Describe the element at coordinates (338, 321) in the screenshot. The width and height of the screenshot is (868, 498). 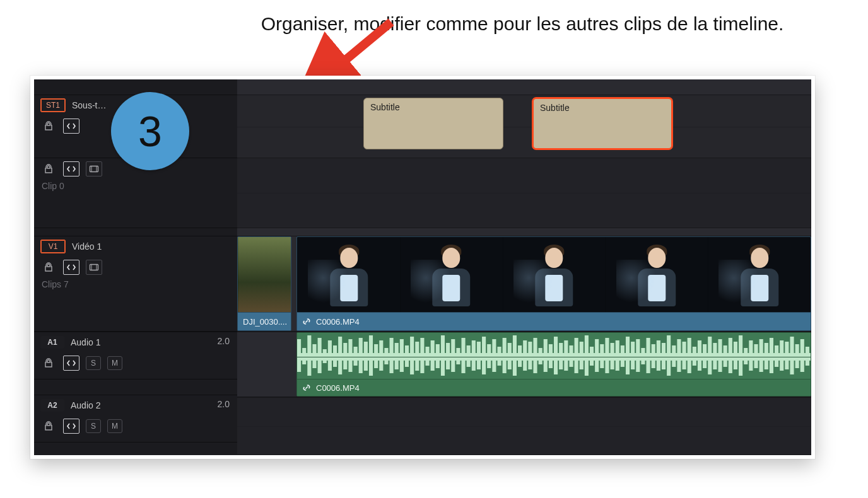
I see `video-clip-label: C0006.MP4` at that location.